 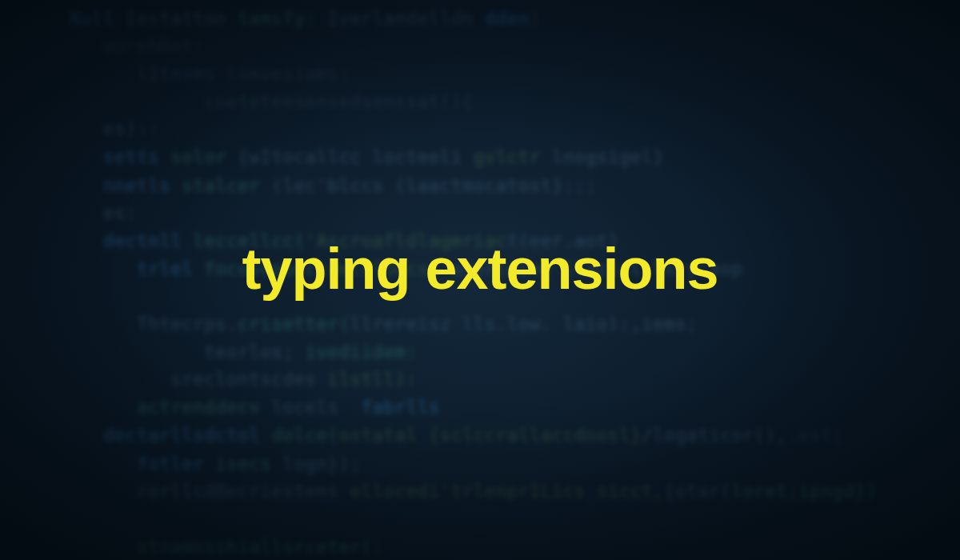 I want to click on code-line, so click(x=515, y=520).